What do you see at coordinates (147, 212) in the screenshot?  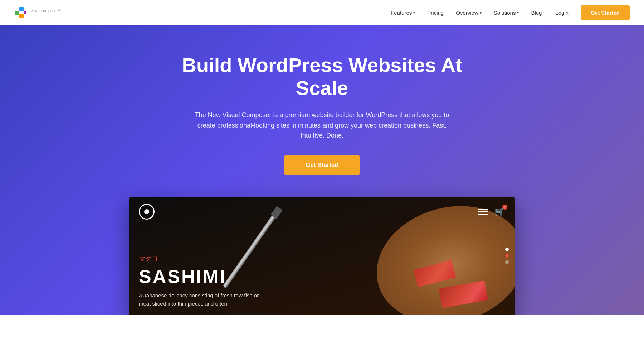 I see `preview-logo-inner` at bounding box center [147, 212].